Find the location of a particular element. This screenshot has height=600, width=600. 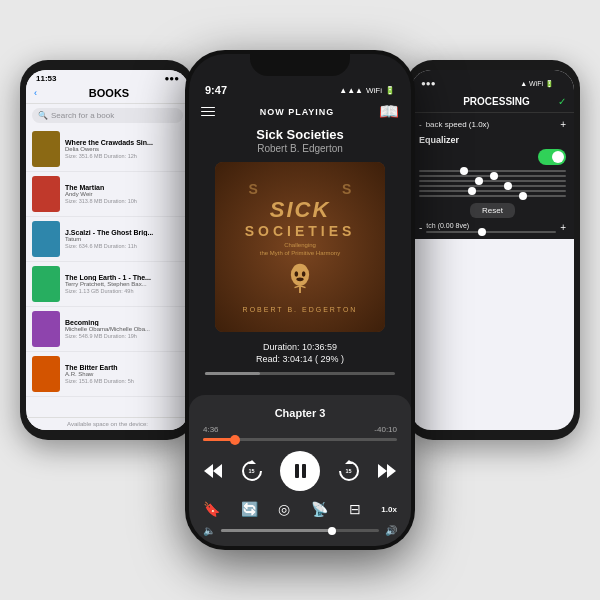

equalizer-toggle is located at coordinates (552, 157).